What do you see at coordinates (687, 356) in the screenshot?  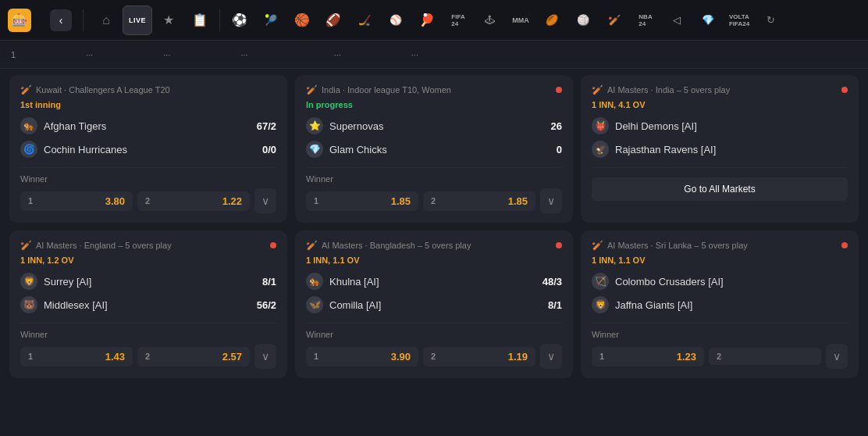 I see `odd-value: 1.23` at bounding box center [687, 356].